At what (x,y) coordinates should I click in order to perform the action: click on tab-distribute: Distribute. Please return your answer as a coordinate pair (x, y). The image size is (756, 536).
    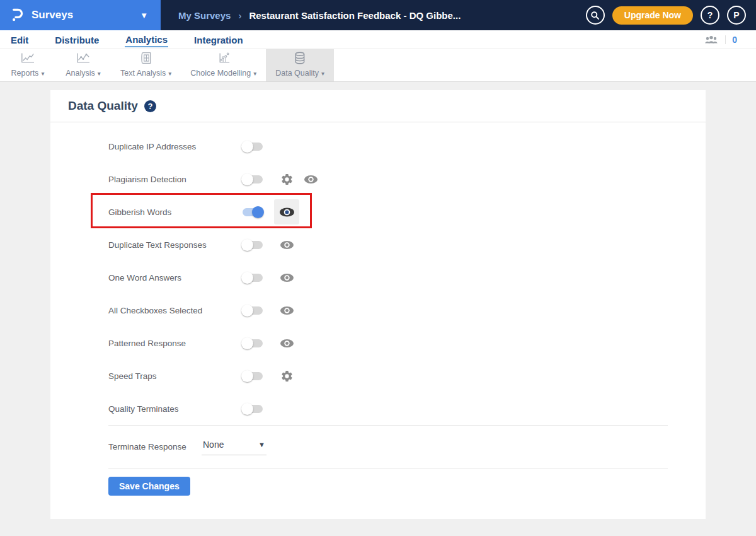
    Looking at the image, I should click on (77, 39).